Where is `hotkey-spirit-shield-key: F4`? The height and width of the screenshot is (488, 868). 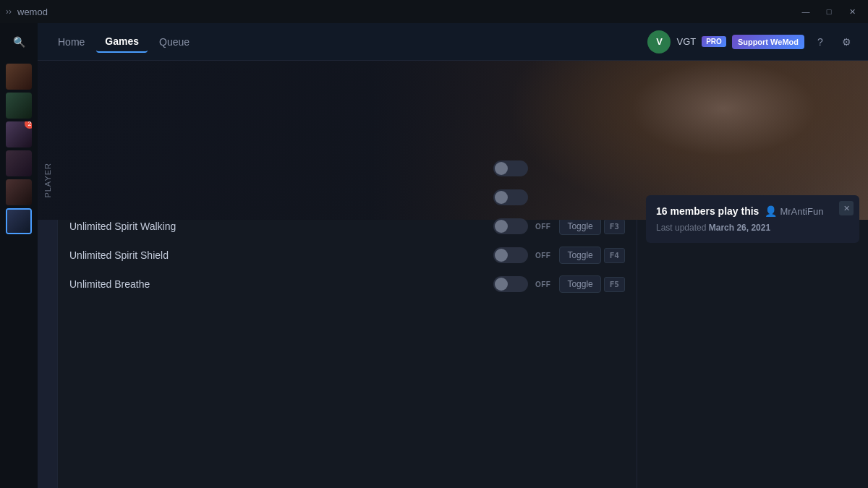 hotkey-spirit-shield-key: F4 is located at coordinates (615, 256).